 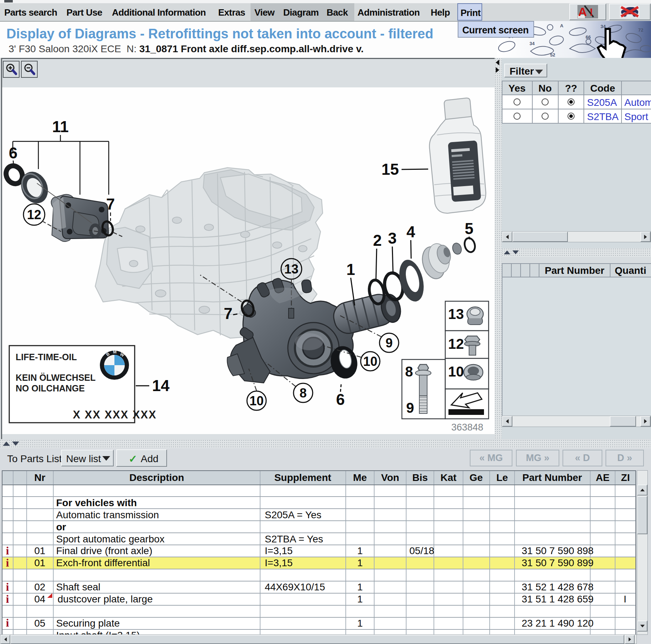 I want to click on svg-text: Yes, so click(x=517, y=88).